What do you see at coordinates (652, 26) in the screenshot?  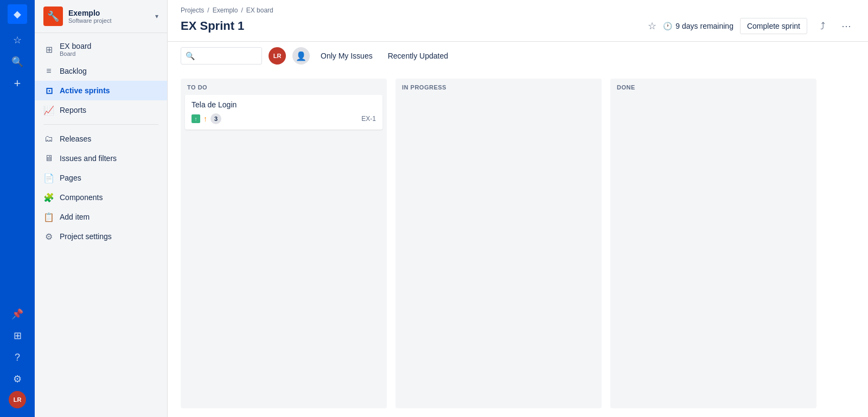 I see `star-button: ☆` at bounding box center [652, 26].